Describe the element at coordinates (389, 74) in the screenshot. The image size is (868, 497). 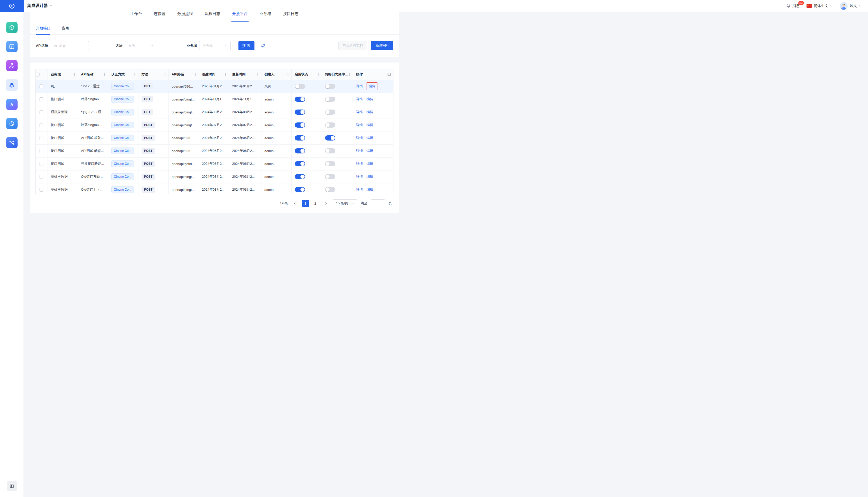
I see `column-settings-icon` at that location.